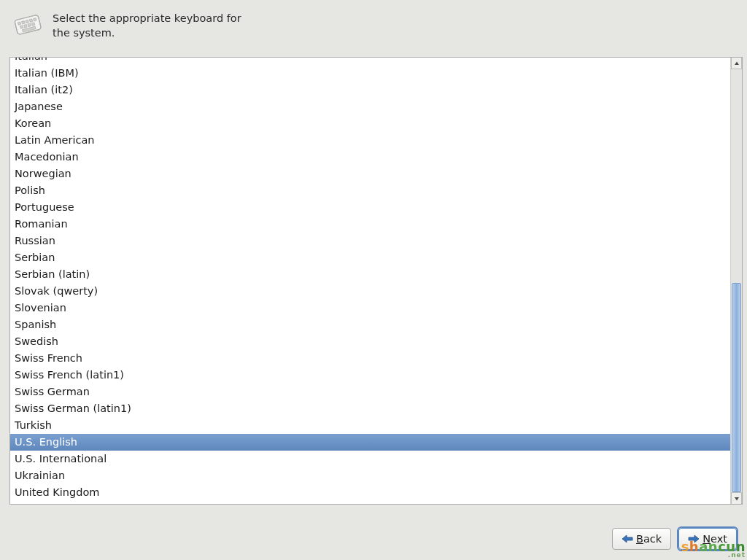 The width and height of the screenshot is (747, 560). Describe the element at coordinates (371, 174) in the screenshot. I see `list-item: Norwegian` at that location.